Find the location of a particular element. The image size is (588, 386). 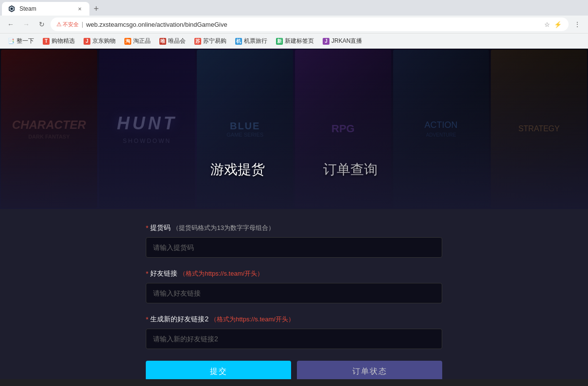

nav-tab-order: 订单查询 is located at coordinates (350, 170).